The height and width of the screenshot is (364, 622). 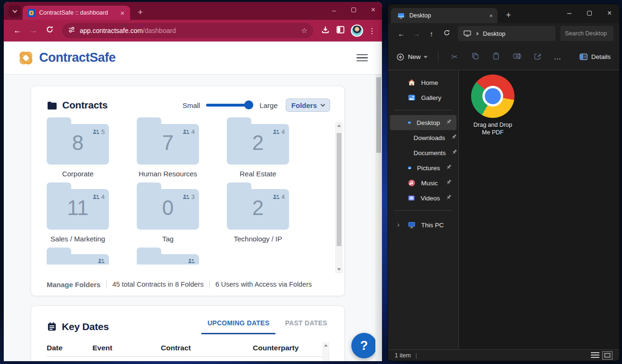 What do you see at coordinates (403, 356) in the screenshot?
I see `item-count: 1 item` at bounding box center [403, 356].